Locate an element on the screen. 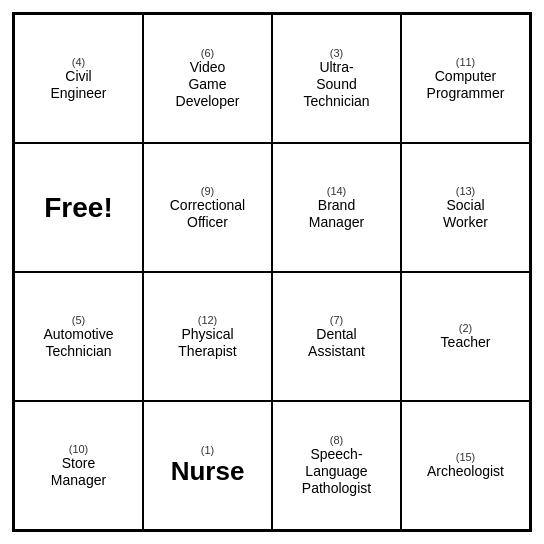 This screenshot has height=544, width=544. cell-number-1: (6) is located at coordinates (208, 53).